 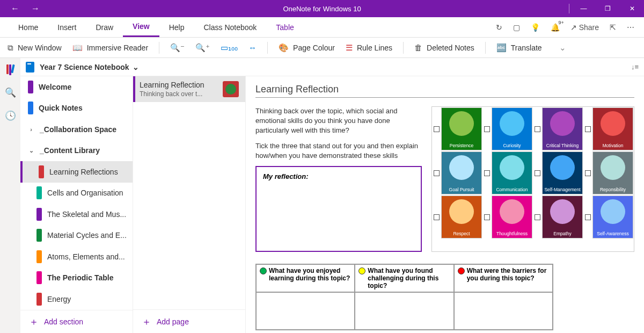 What do you see at coordinates (512, 217) in the screenshot?
I see `skill-card: Thoughtfulness` at bounding box center [512, 217].